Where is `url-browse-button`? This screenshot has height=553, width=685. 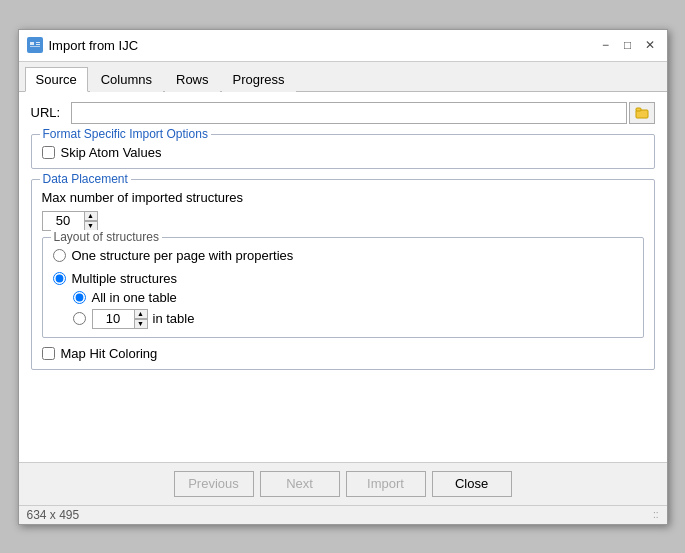
url-browse-button is located at coordinates (642, 113).